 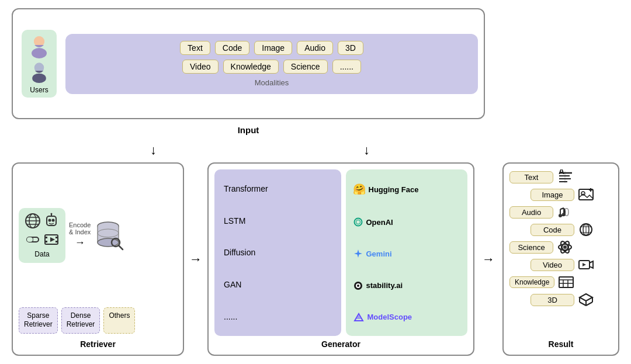 What do you see at coordinates (108, 235) in the screenshot?
I see `db-section` at bounding box center [108, 235].